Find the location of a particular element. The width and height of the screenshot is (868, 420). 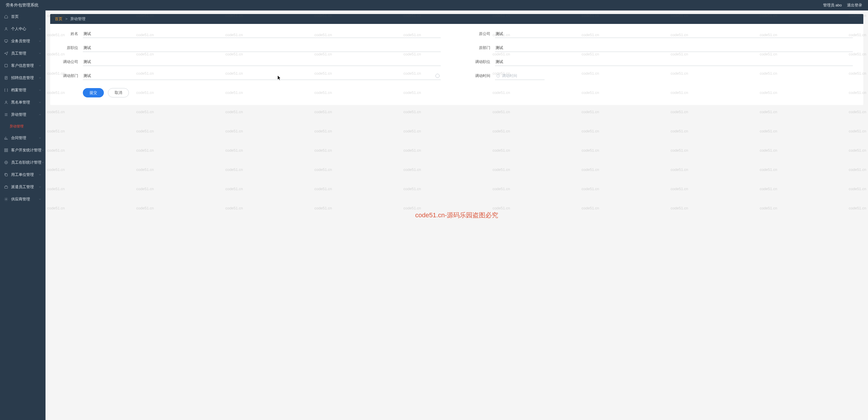

label-move-position: 调动职位 is located at coordinates (482, 62).